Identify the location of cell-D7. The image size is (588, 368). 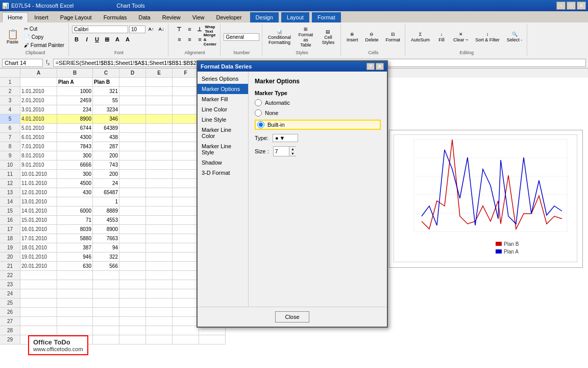
(133, 137).